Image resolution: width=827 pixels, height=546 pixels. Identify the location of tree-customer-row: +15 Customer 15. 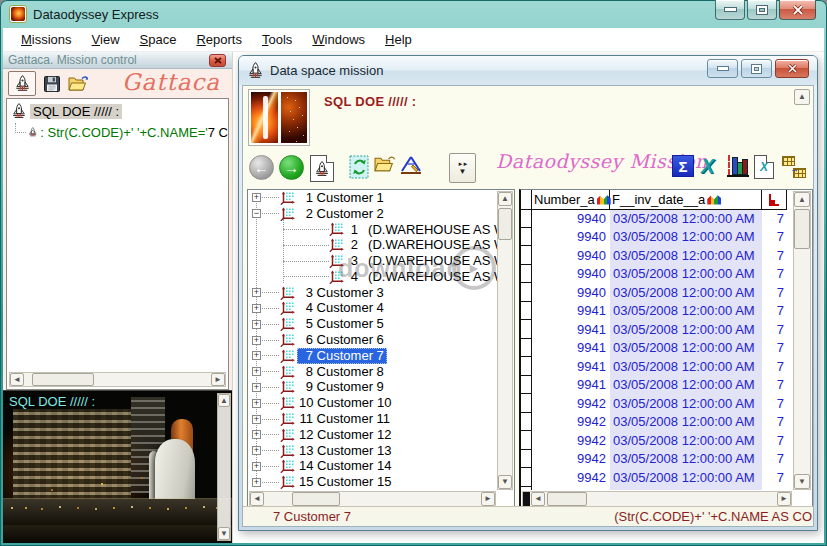
(372, 482).